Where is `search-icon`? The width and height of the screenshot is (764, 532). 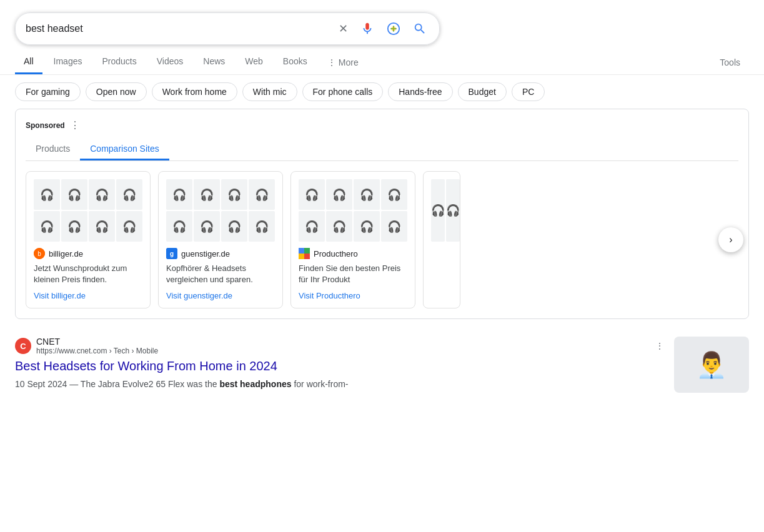
search-icon is located at coordinates (420, 29).